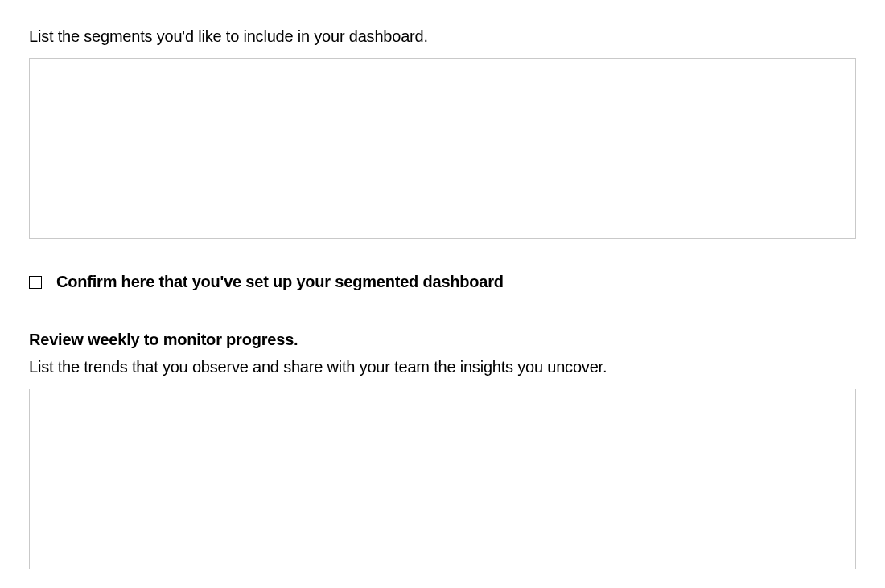  Describe the element at coordinates (442, 367) in the screenshot. I see `review-prompt-label: List the trends that you observe and sha…` at that location.